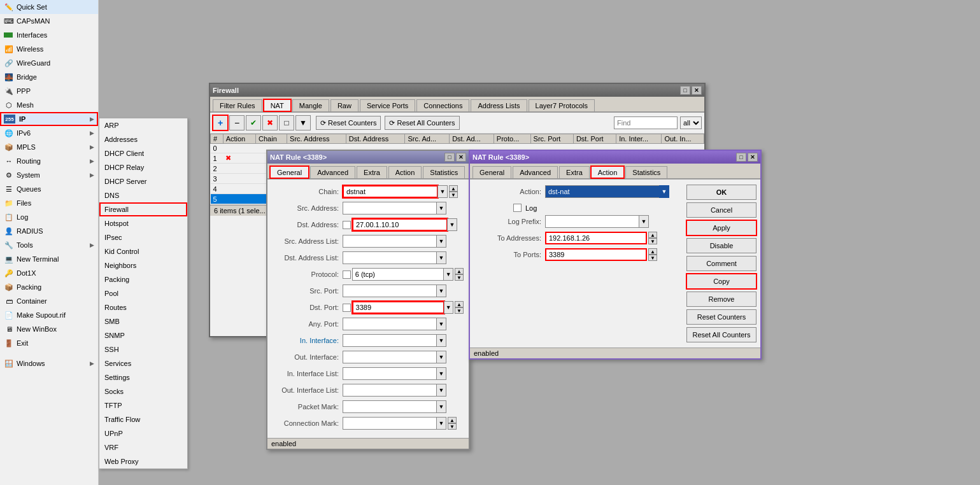 This screenshot has width=980, height=485. Describe the element at coordinates (607, 172) in the screenshot. I see `nat-right-tab-action: Action` at that location.